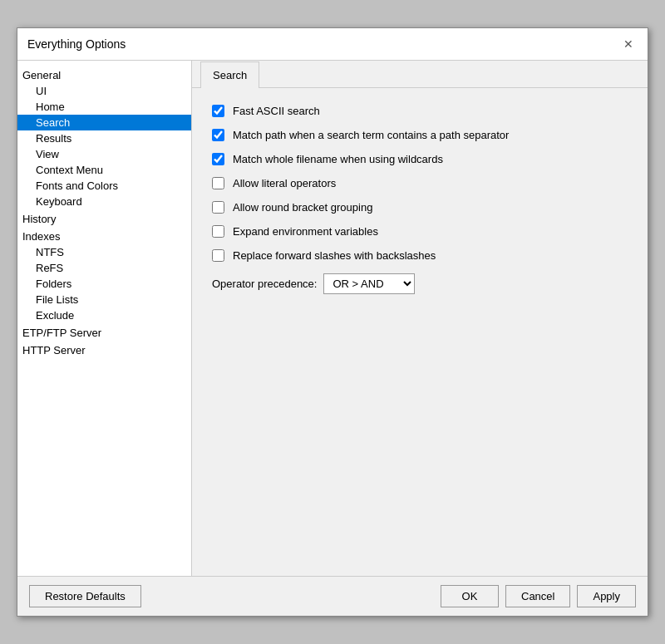 The height and width of the screenshot is (644, 665). Describe the element at coordinates (105, 218) in the screenshot. I see `sidebar-item-history: History` at that location.